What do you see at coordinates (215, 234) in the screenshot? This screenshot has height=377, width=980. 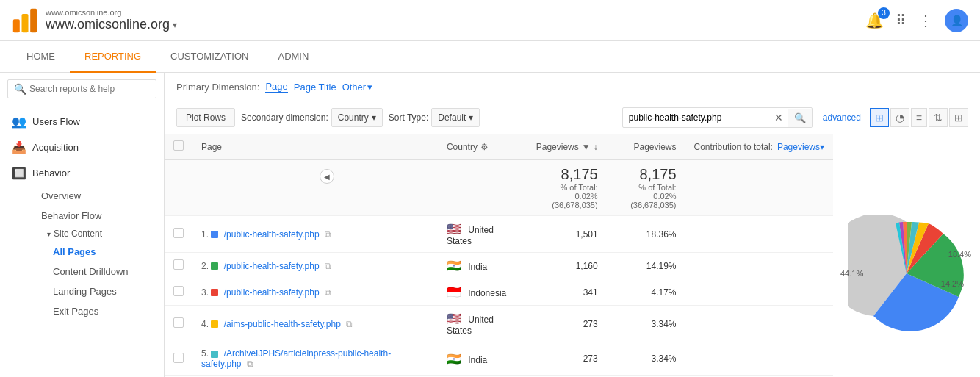 I see `row1-color-dot` at bounding box center [215, 234].